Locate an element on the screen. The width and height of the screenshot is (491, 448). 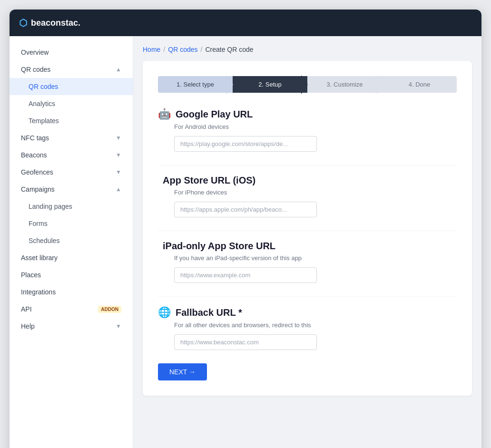
sidebar-item-integrations: Integrations is located at coordinates (71, 292).